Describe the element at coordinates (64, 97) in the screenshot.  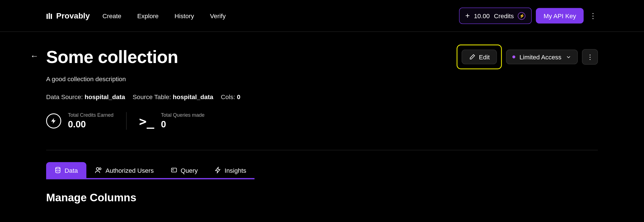
I see `datasource-label: Data Source:` at that location.